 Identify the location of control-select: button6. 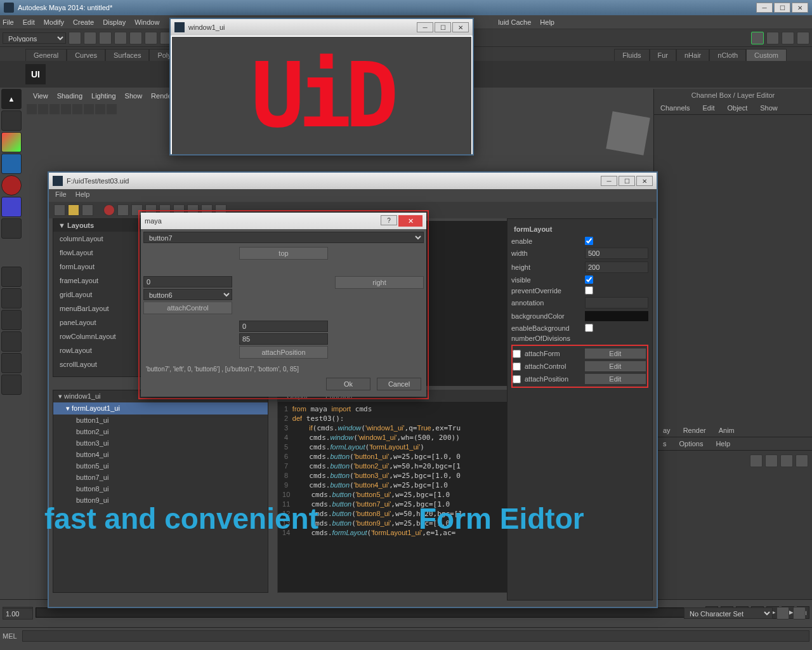
(188, 295).